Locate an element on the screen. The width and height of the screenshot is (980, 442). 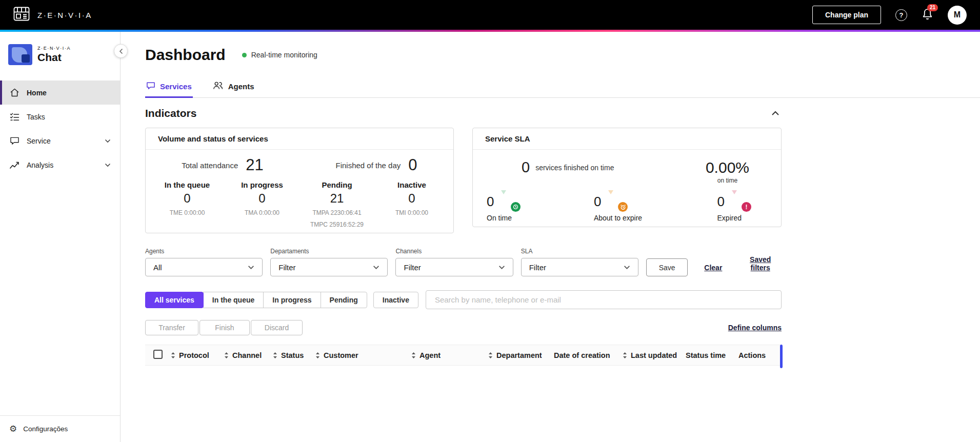
stat-label: On time is located at coordinates (503, 218).